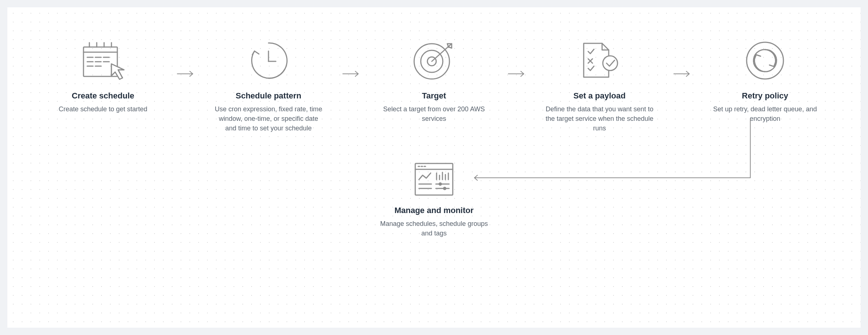  Describe the element at coordinates (765, 96) in the screenshot. I see `step-title: Retry policy` at that location.